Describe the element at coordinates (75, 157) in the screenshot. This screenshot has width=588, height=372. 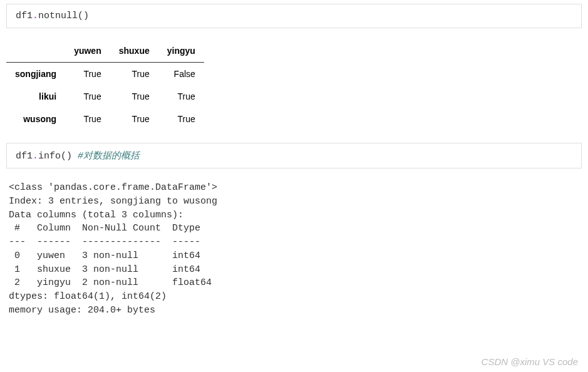
I see `code-spacer` at that location.